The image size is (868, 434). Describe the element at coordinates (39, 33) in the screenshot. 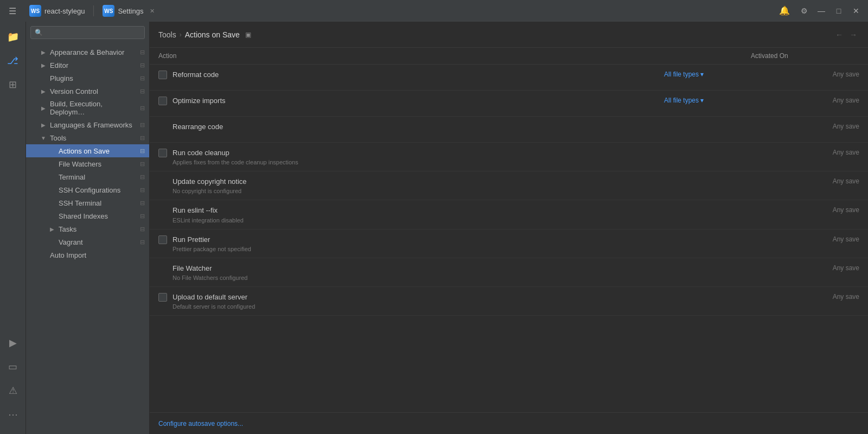

I see `search-icon: 🔍` at that location.